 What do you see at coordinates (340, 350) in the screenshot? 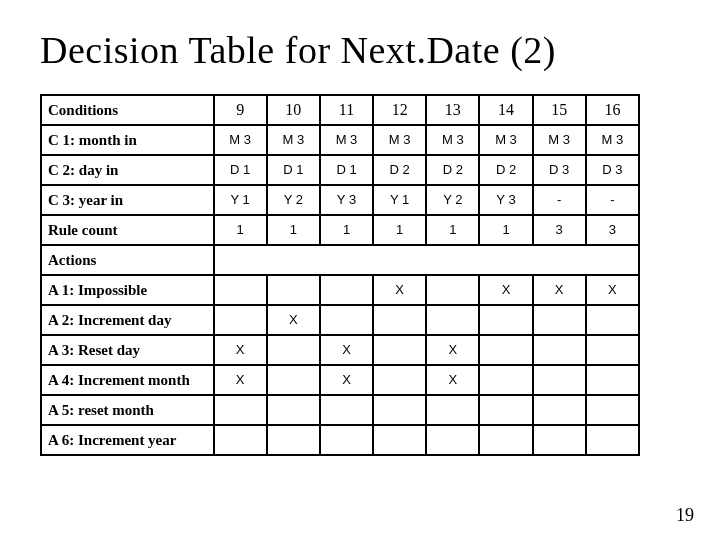
I see `action-row: A 3: Reset day X X X` at bounding box center [340, 350].